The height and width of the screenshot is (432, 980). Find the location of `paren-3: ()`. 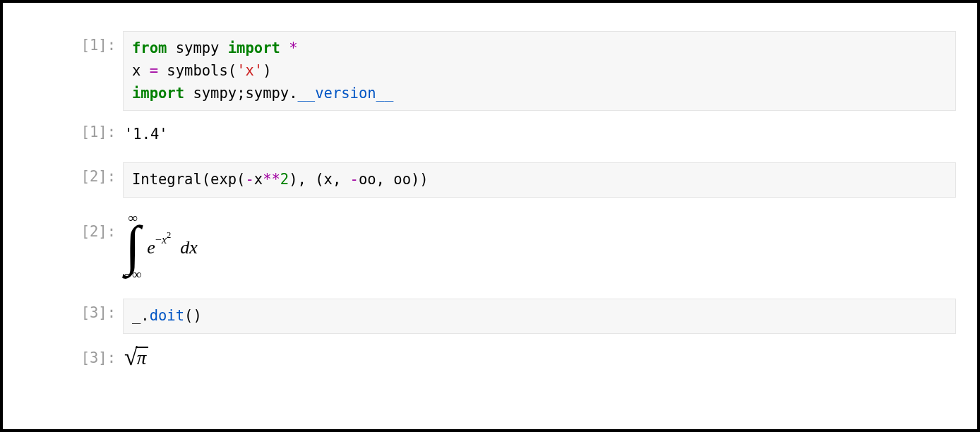

paren-3: () is located at coordinates (193, 316).